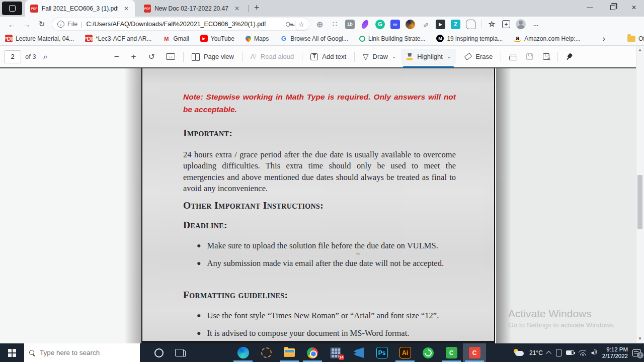  Describe the element at coordinates (257, 8) in the screenshot. I see `new-tab-button: +` at that location.